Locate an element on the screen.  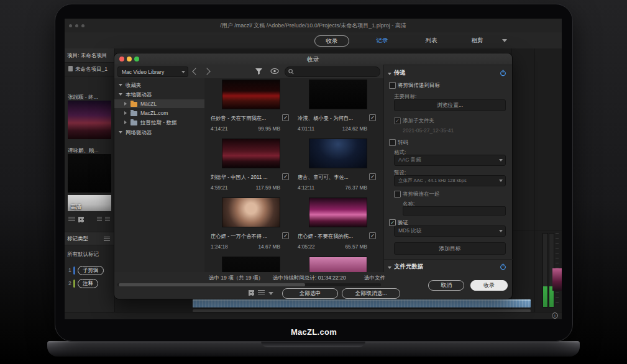
project-panel-header: 项目: 未命名项目 is located at coordinates (89, 56).